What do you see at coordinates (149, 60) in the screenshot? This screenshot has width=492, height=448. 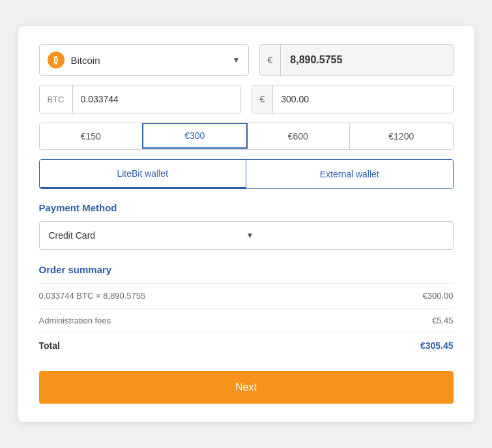 I see `crypto-label: Bitcoin` at bounding box center [149, 60].